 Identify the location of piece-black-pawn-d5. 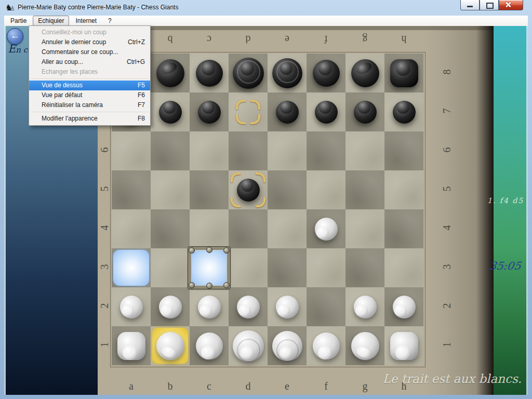
(248, 190).